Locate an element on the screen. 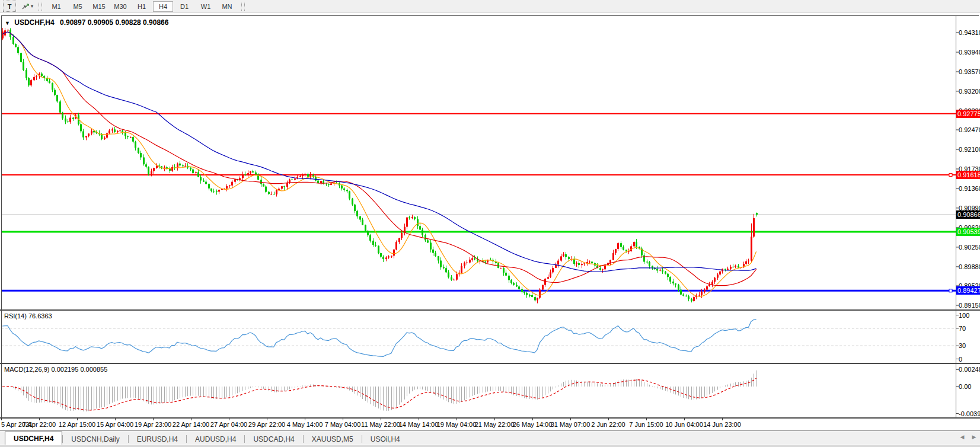  macd-indicator-label: MACD(12,26,9) 0.002195 0.000855 is located at coordinates (56, 369).